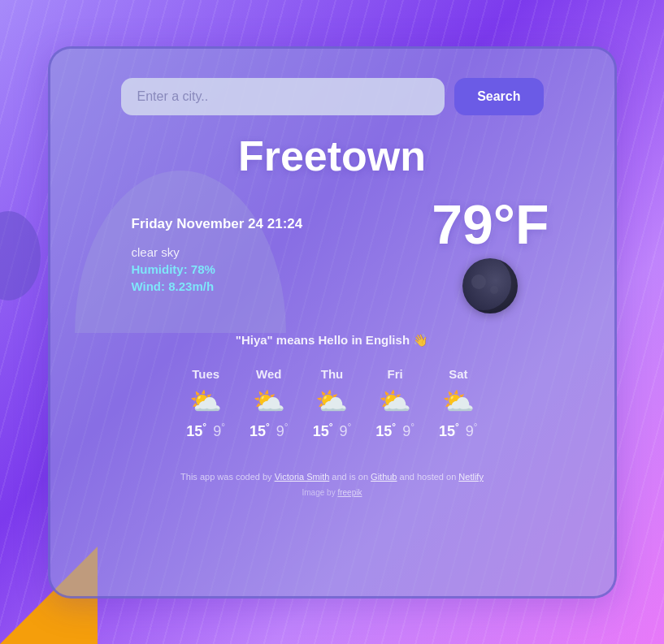  Describe the element at coordinates (428, 477) in the screenshot. I see `footer-text-after: and hosted on` at that location.